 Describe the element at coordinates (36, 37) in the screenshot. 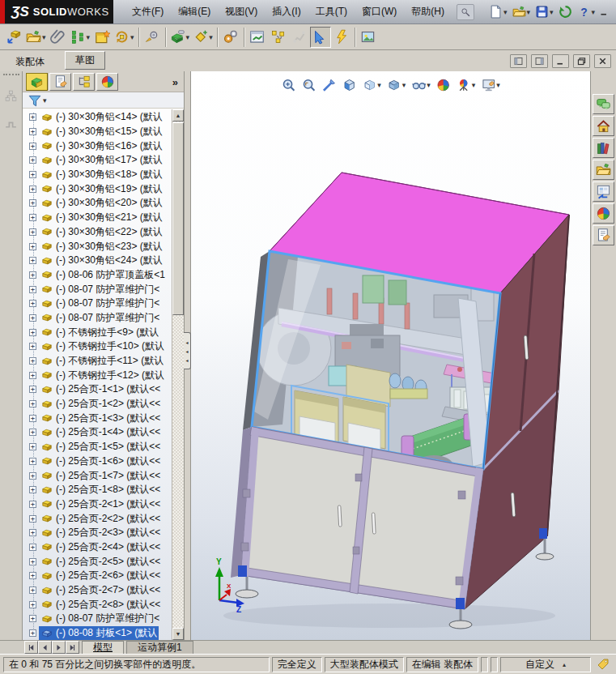

I see `open-part-button: ▾` at that location.